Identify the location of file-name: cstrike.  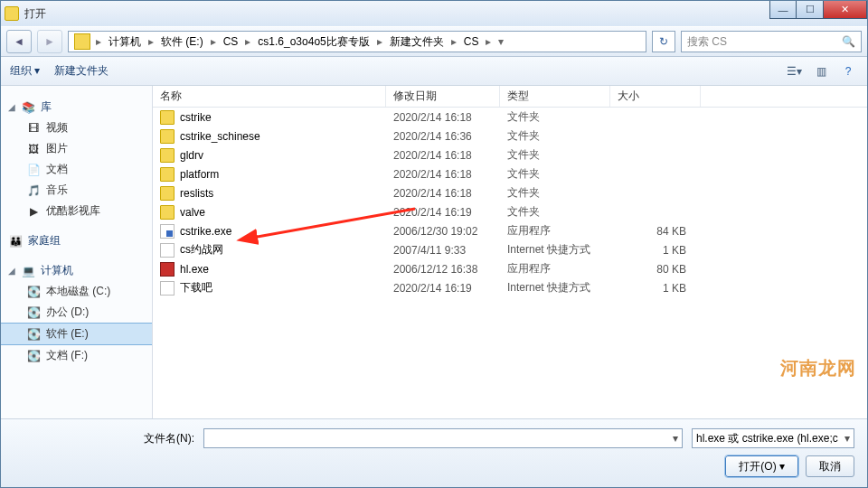
(195, 117).